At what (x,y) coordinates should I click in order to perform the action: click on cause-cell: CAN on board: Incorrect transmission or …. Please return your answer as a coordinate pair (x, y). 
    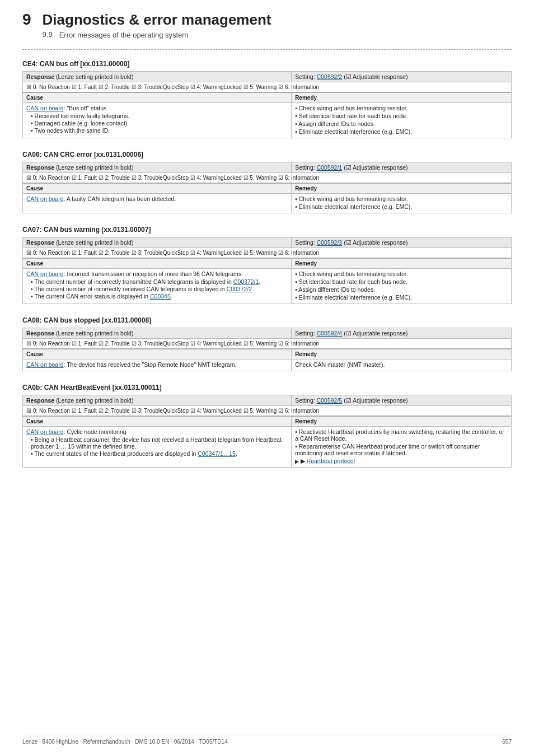
    Looking at the image, I should click on (157, 287).